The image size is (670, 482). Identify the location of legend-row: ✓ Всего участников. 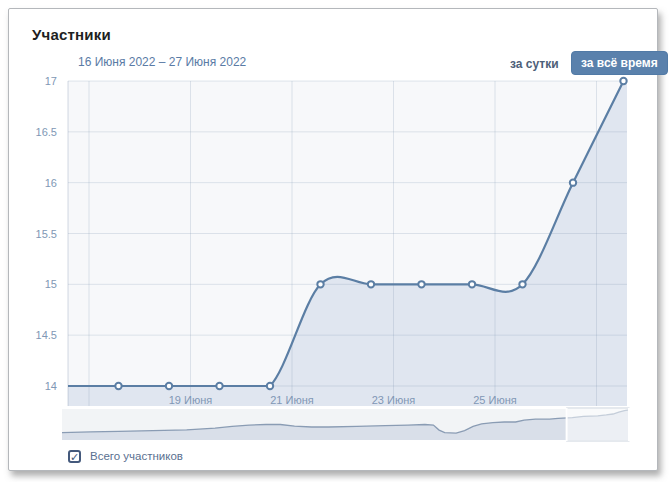
(126, 456).